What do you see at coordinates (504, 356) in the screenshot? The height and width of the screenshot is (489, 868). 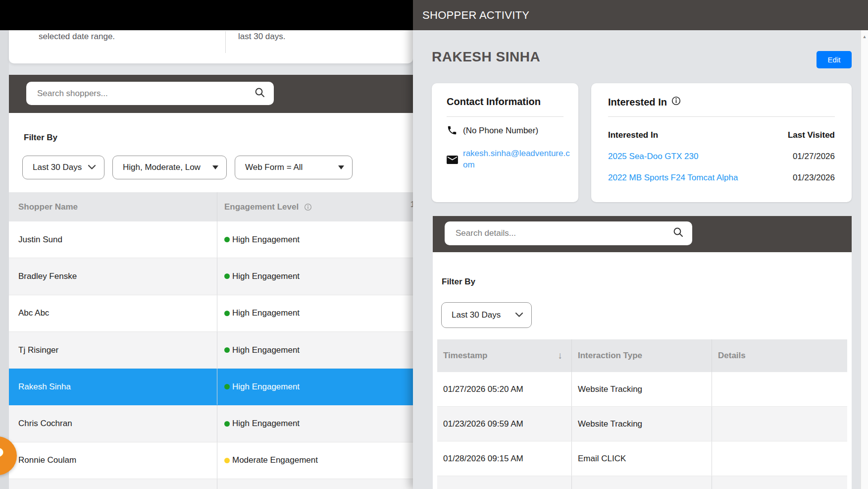 I see `column-header-timestamp: Timestamp ↓` at bounding box center [504, 356].